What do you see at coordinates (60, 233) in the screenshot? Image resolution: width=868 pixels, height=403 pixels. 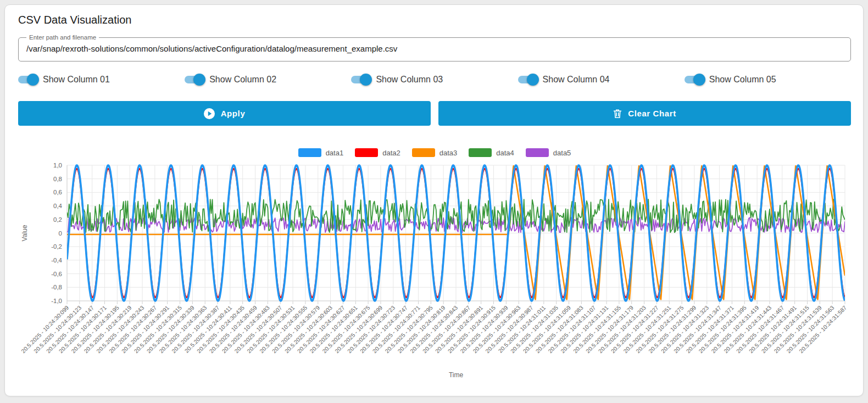 I see `svg-text: 0` at bounding box center [60, 233].